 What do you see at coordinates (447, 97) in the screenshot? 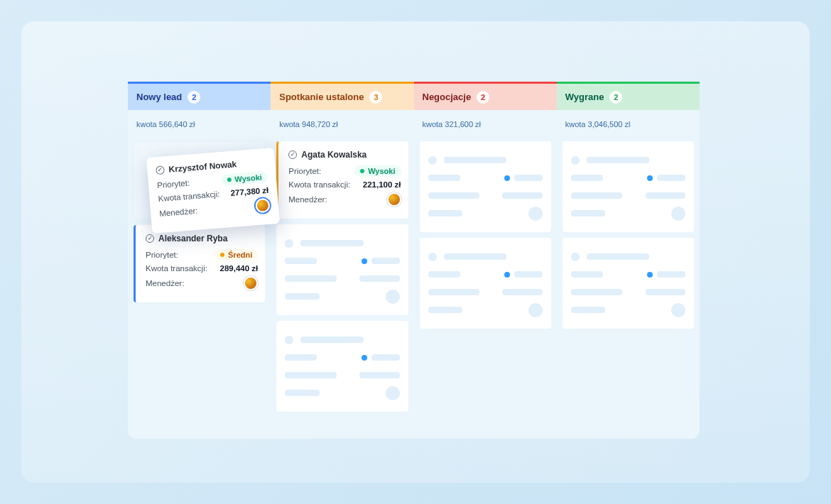
I see `column-title: Negocjacje` at bounding box center [447, 97].